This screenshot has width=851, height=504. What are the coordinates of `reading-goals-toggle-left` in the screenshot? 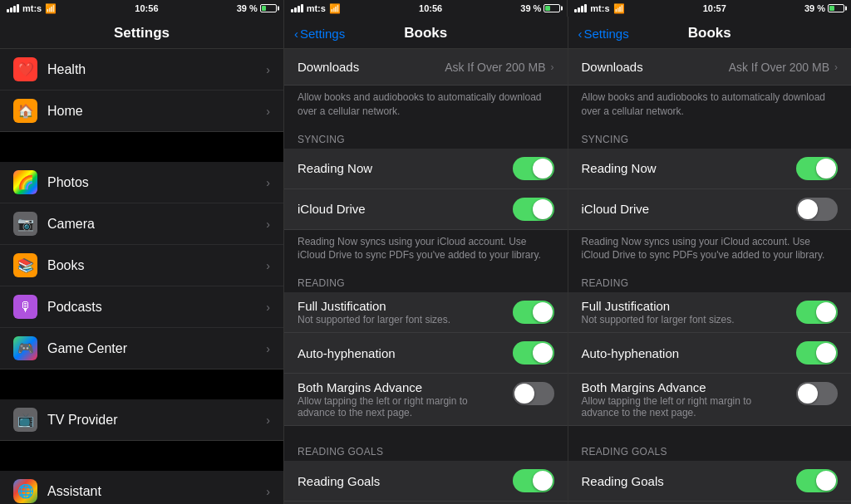 It's located at (534, 481).